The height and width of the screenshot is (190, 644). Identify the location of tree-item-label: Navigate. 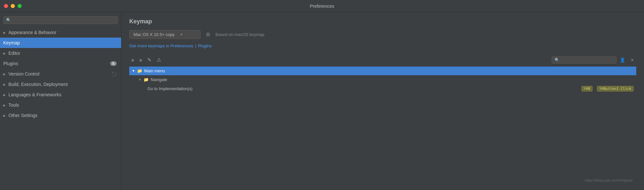
(392, 80).